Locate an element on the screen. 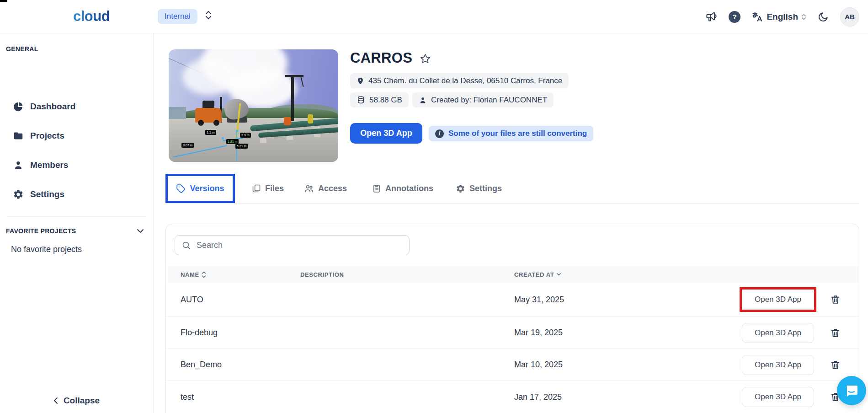  column-label: NAME is located at coordinates (190, 274).